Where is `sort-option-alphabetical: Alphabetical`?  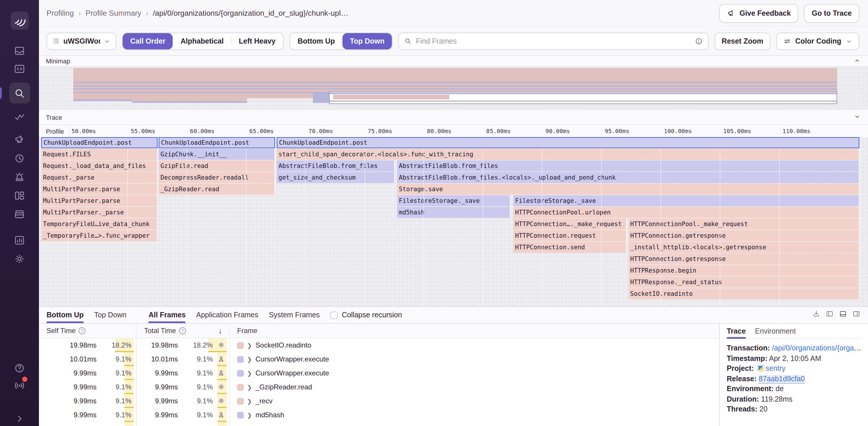
sort-option-alphabetical: Alphabetical is located at coordinates (202, 41).